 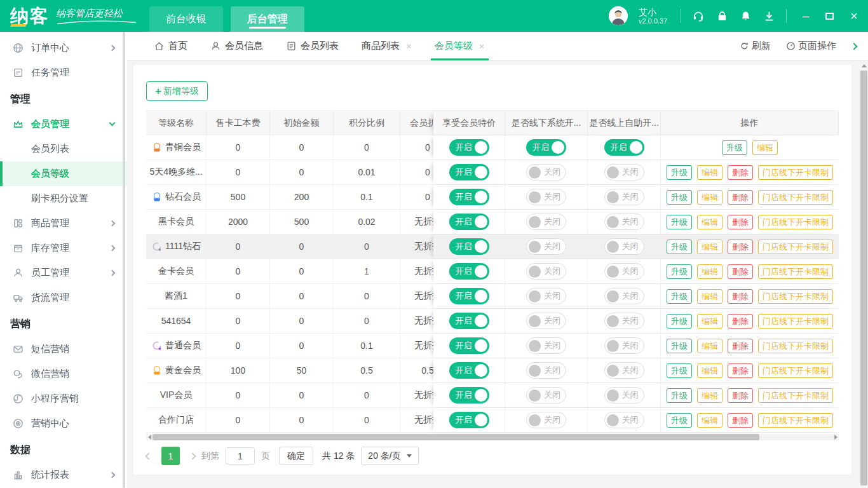 What do you see at coordinates (268, 19) in the screenshot?
I see `header-tab-admin: 后台管理` at bounding box center [268, 19].